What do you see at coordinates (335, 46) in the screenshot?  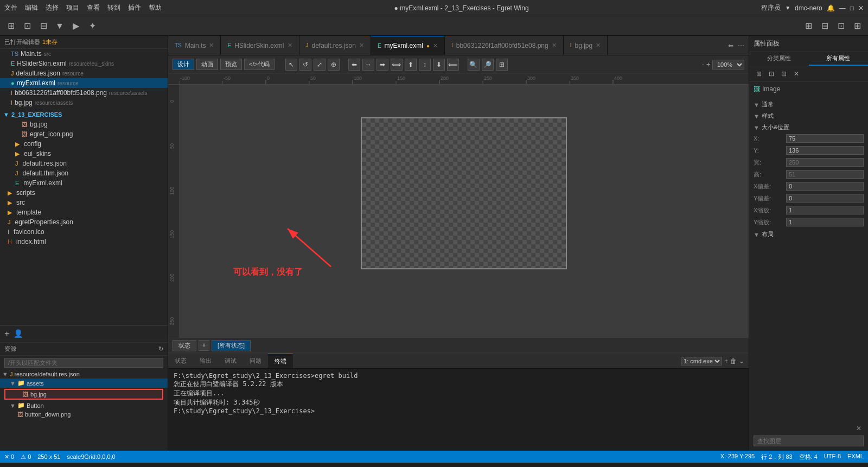 I see `tab-default-res: J default.res.json ✕` at bounding box center [335, 46].